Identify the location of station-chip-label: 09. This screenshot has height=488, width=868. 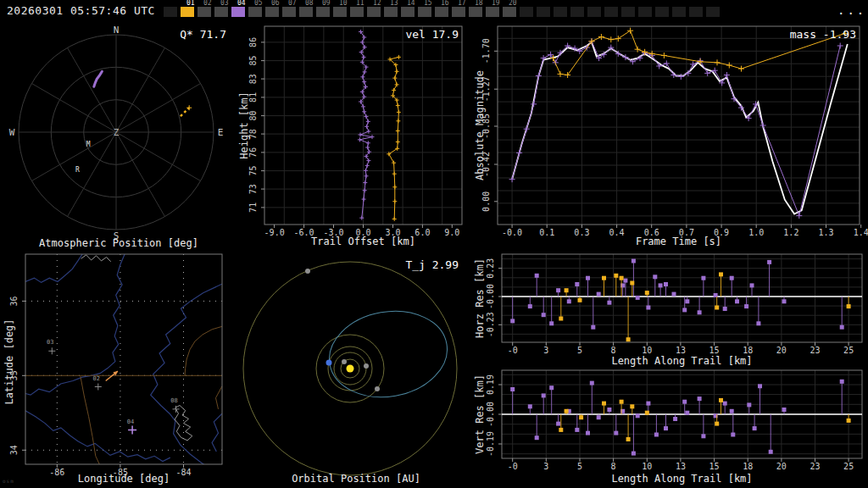
(326, 3).